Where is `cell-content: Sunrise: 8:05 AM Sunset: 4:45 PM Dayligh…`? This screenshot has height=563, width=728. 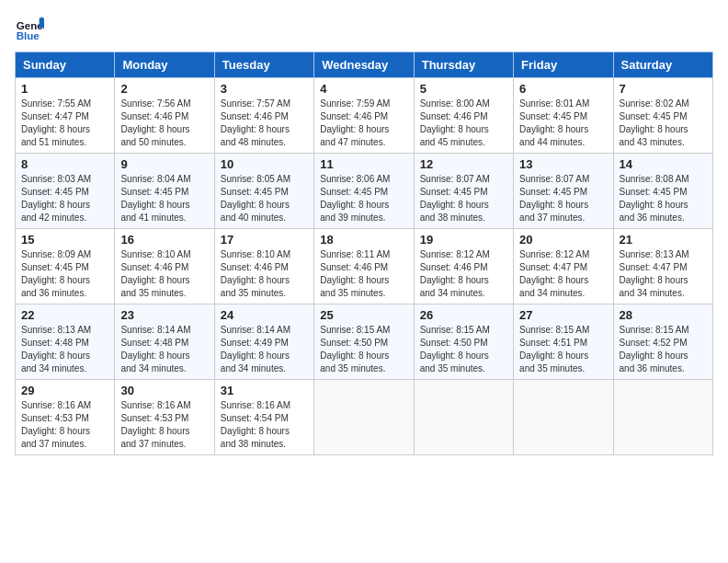 cell-content: Sunrise: 8:05 AM Sunset: 4:45 PM Dayligh… is located at coordinates (265, 199).